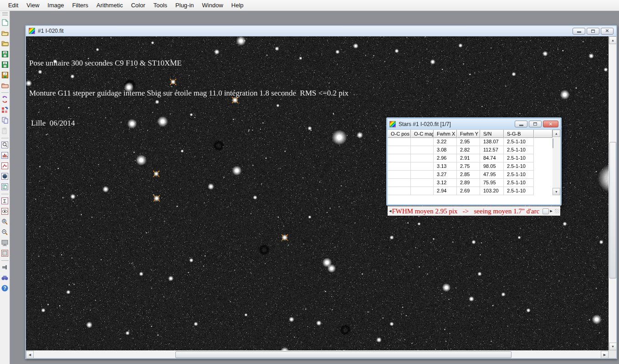 The image size is (619, 364). Describe the element at coordinates (551, 124) in the screenshot. I see `dialog-close-button: ✕` at that location.